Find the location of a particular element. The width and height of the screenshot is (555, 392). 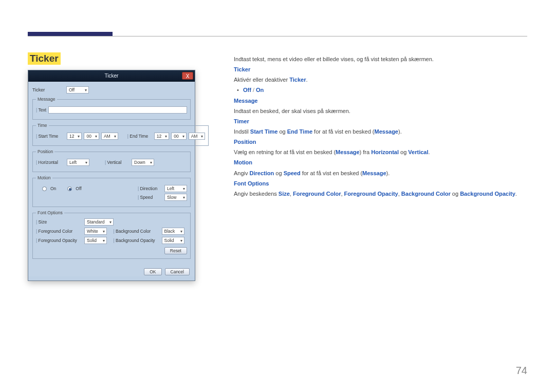

text-label: Text is located at coordinates (41, 110).